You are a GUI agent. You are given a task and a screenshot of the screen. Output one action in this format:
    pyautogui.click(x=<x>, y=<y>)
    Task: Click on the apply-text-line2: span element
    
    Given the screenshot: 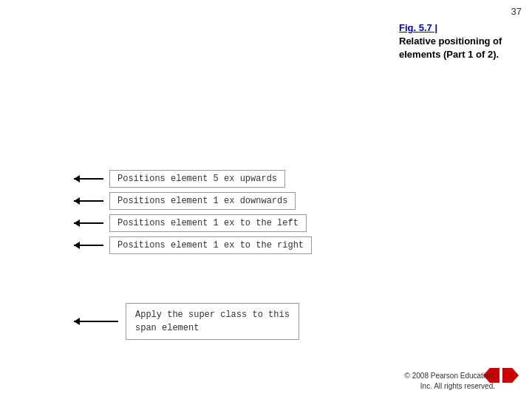 What is the action you would take?
    pyautogui.click(x=167, y=328)
    